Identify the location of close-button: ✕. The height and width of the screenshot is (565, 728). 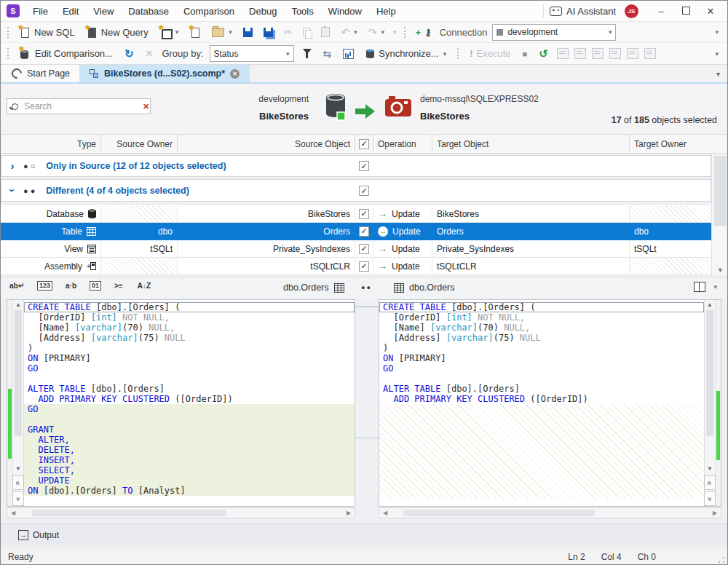
(711, 12).